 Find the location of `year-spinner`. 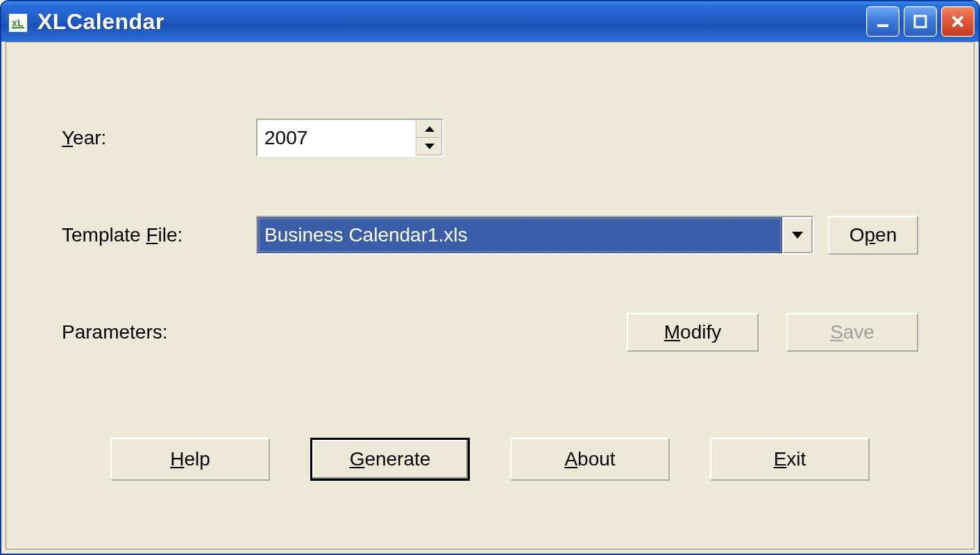

year-spinner is located at coordinates (430, 137).